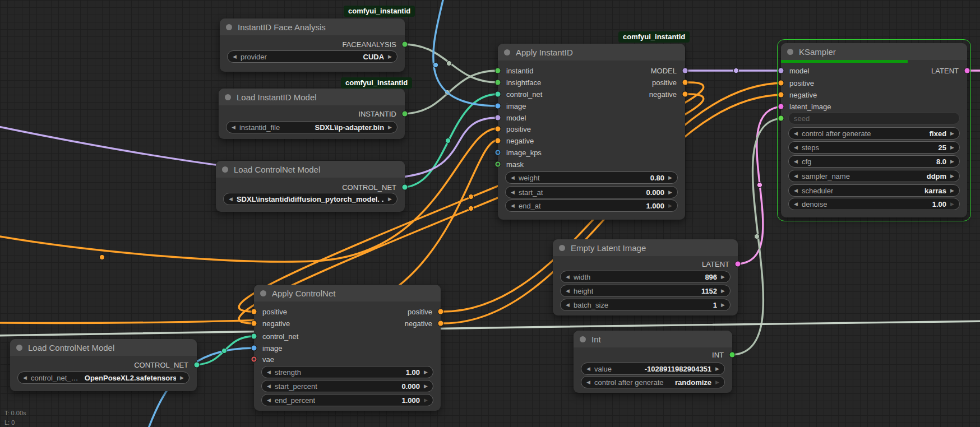 The image size is (980, 427). Describe the element at coordinates (685, 71) in the screenshot. I see `MODEL-output-dot` at that location.